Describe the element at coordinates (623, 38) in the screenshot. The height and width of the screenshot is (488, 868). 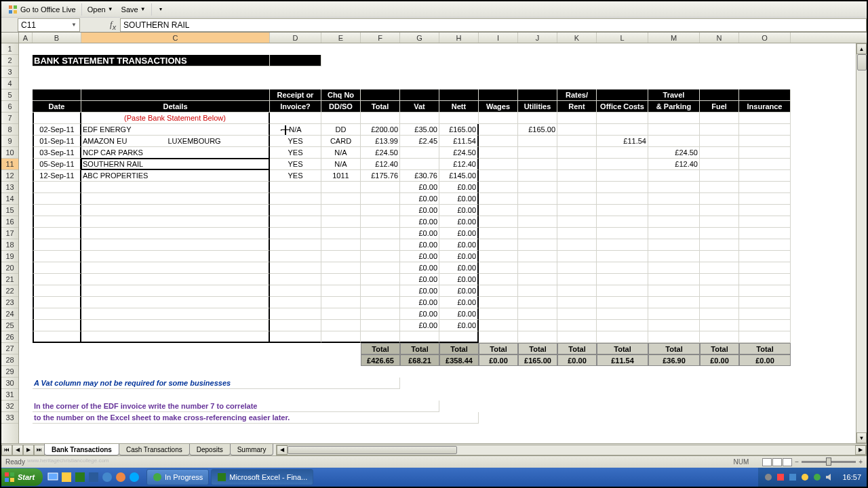
I see `col-header-L: L` at that location.